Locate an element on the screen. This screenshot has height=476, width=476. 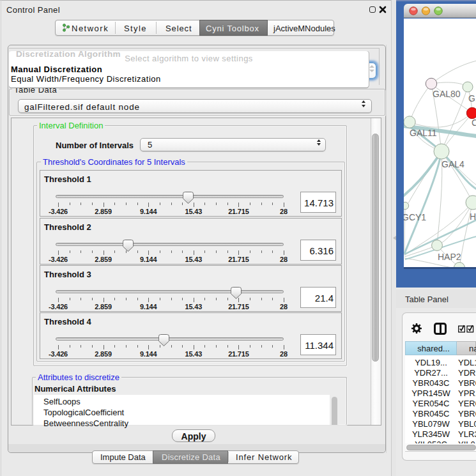
svg-text: HAP2 is located at coordinates (450, 257).